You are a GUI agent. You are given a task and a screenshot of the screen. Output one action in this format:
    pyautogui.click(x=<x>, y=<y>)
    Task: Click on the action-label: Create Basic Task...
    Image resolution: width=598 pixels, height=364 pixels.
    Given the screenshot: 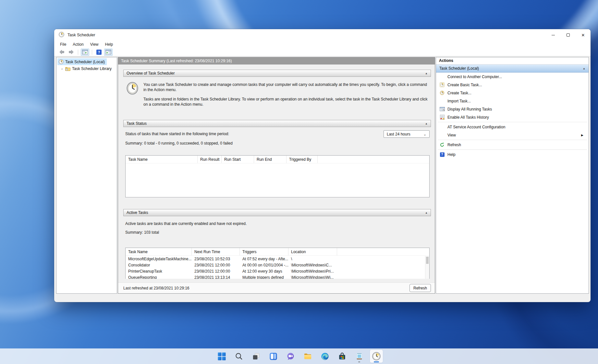 What is the action you would take?
    pyautogui.click(x=465, y=85)
    